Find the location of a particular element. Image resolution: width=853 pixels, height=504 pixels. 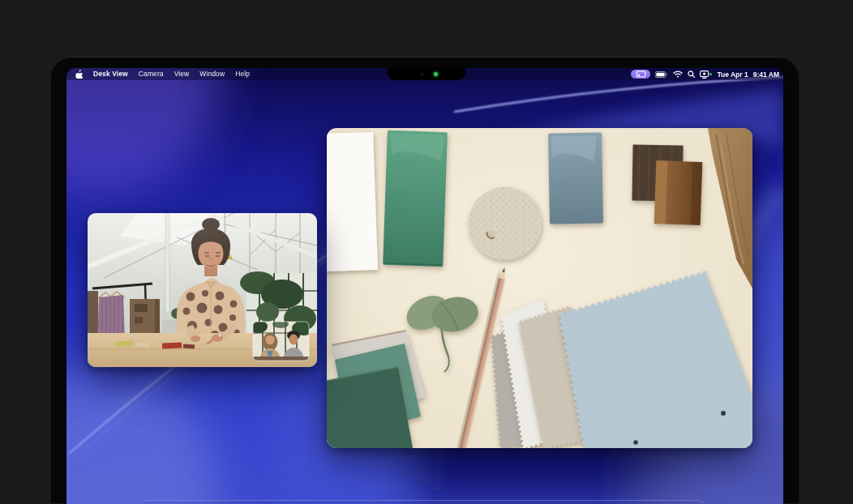

silver-ring is located at coordinates (219, 335).